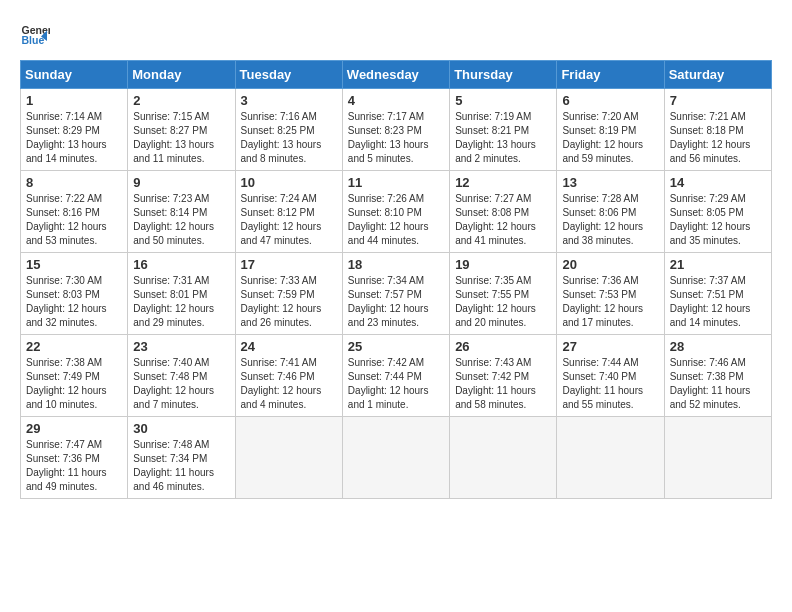 This screenshot has width=792, height=612. Describe the element at coordinates (289, 384) in the screenshot. I see `day-info: Sunrise: 7:41 AM Sunset: 7:46 PM Dayligh…` at that location.